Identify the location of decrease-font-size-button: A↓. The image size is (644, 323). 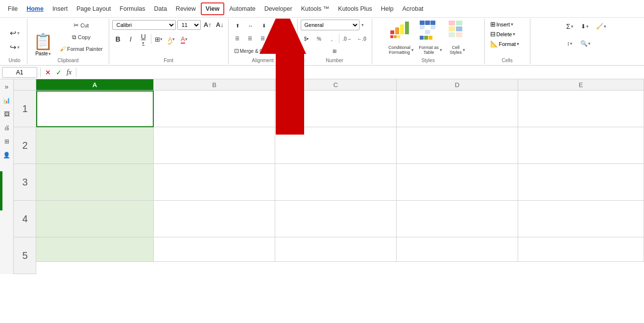
(220, 24).